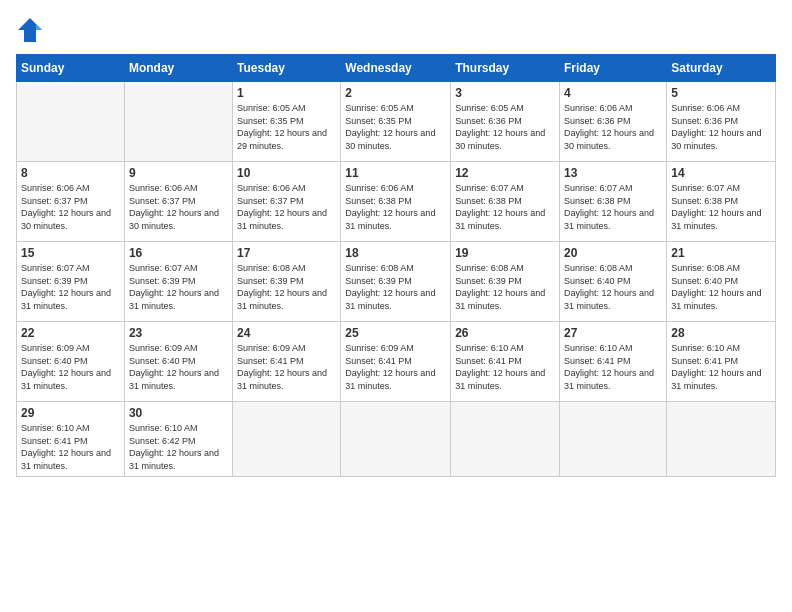  I want to click on day-info: Sunrise: 6:05 AM Sunset: 6:36 PM Dayligh…, so click(505, 127).